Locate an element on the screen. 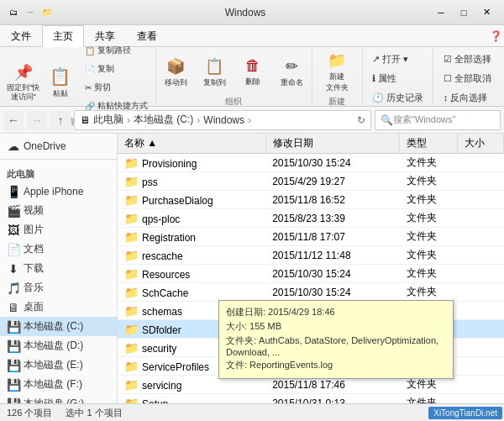  minimize-button: ─ is located at coordinates (441, 13).